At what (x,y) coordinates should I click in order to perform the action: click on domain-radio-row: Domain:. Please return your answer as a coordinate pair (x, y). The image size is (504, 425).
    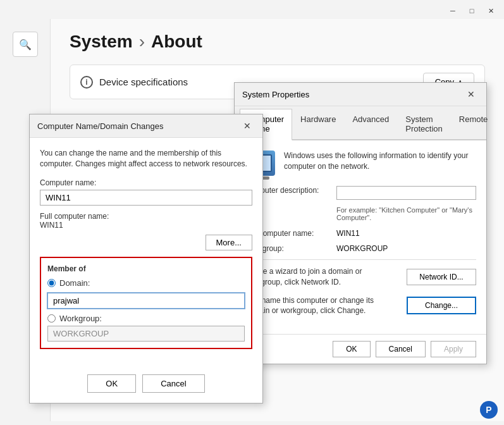
    Looking at the image, I should click on (146, 283).